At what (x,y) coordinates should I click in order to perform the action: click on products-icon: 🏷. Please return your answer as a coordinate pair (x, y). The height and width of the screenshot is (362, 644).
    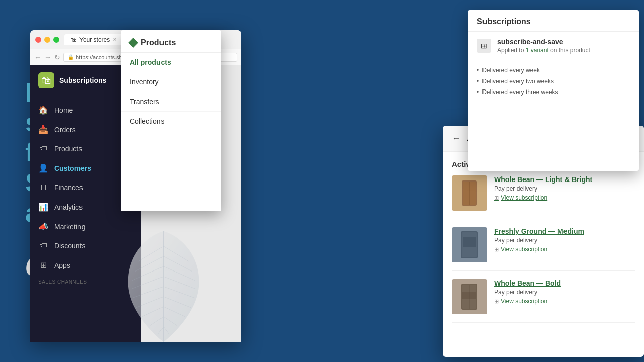
    Looking at the image, I should click on (43, 149).